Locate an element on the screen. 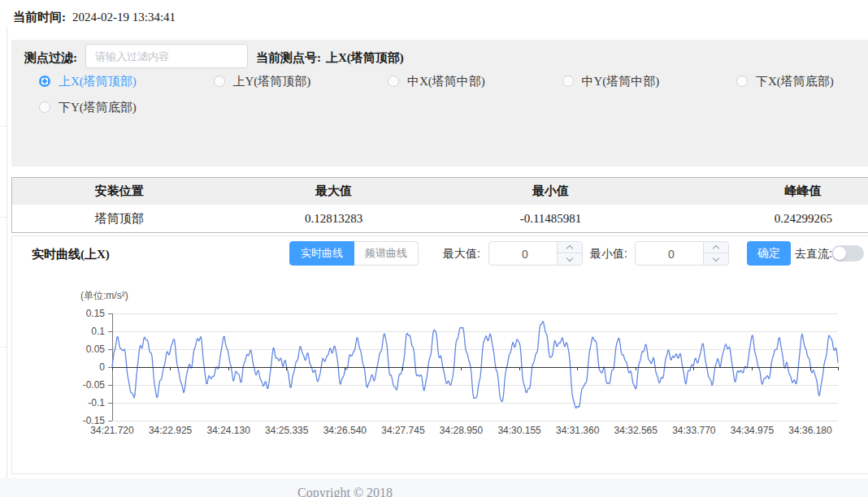  svg-text: 34:25.335 is located at coordinates (287, 430).